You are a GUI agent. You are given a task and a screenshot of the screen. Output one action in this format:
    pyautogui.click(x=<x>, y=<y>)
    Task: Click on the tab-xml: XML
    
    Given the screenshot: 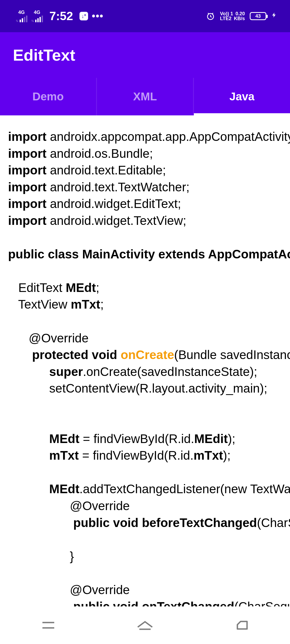 What is the action you would take?
    pyautogui.click(x=146, y=97)
    